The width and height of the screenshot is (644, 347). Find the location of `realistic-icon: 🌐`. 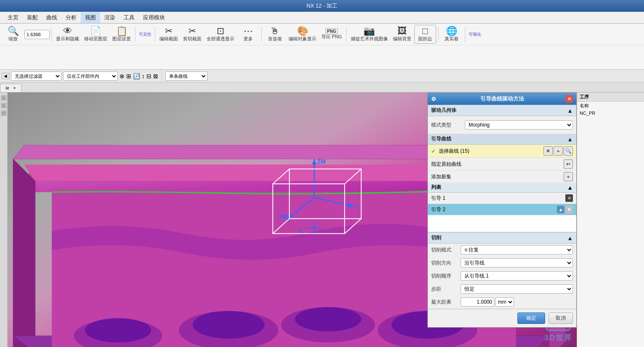

realistic-icon: 🌐 is located at coordinates (452, 31).